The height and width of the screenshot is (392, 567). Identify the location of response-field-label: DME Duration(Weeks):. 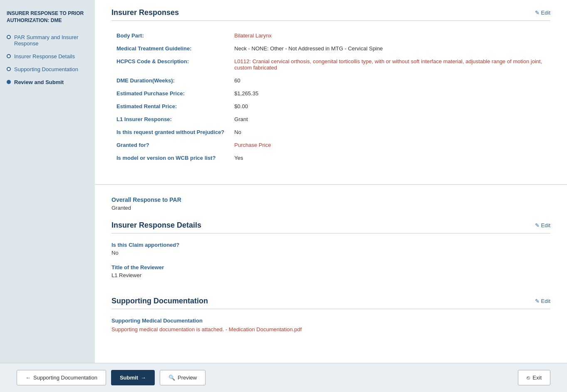
(171, 81).